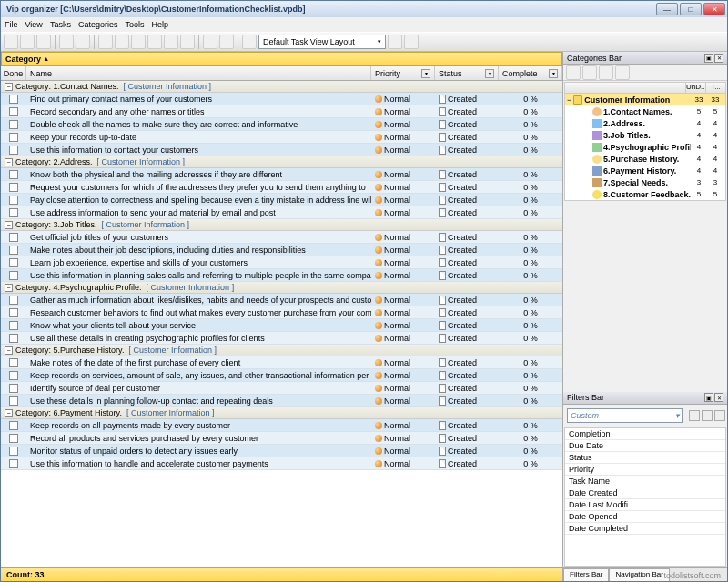 This screenshot has width=728, height=582. What do you see at coordinates (282, 162) in the screenshot?
I see `task-group-header: −Category: 2.Address. [ Customer Informa…` at bounding box center [282, 162].